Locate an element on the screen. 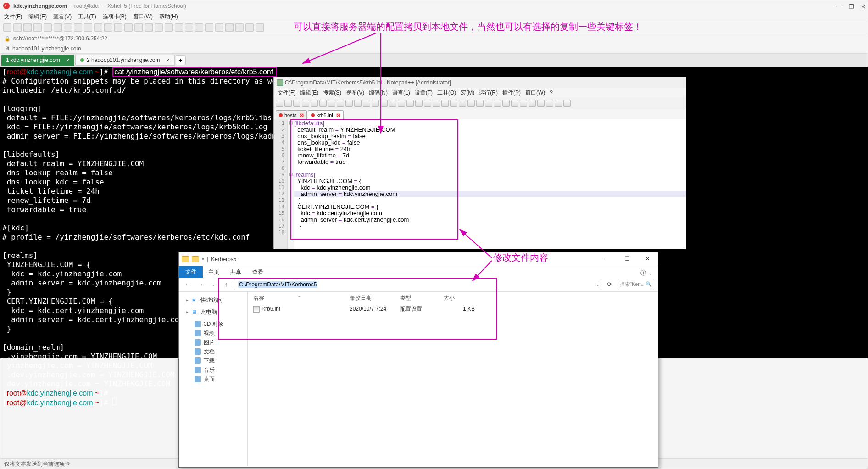  search-box: 搜索"Ker... 🔍 is located at coordinates (636, 285).